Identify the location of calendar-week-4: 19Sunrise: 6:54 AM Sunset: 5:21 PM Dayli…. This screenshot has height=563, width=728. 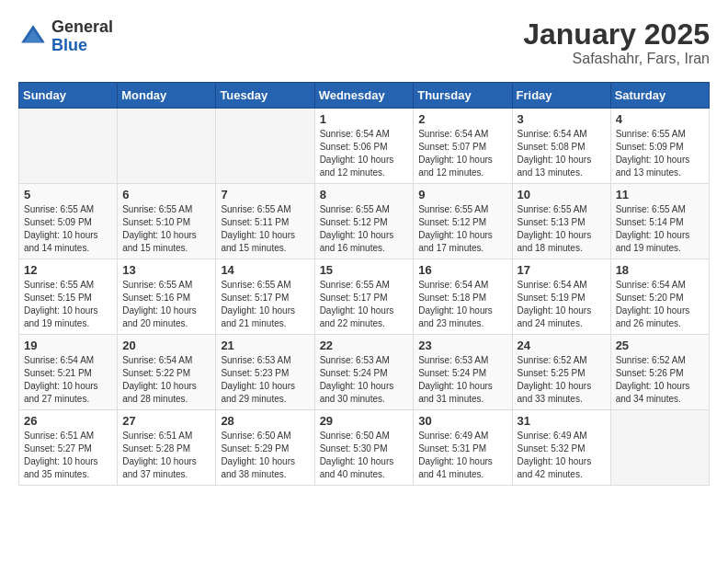
(364, 373).